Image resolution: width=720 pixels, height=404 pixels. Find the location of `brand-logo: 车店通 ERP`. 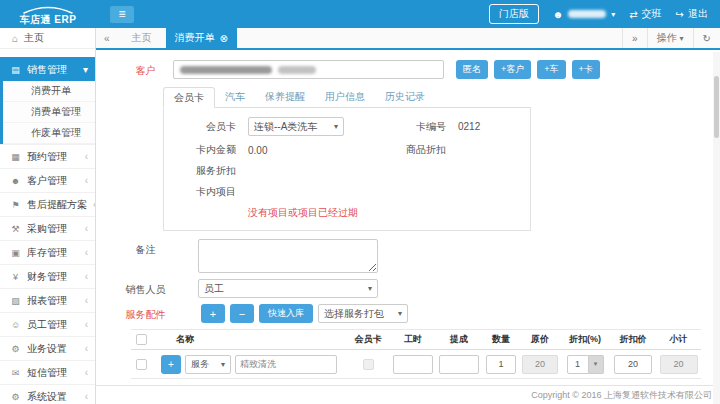

brand-logo: 车店通 ERP is located at coordinates (48, 14).